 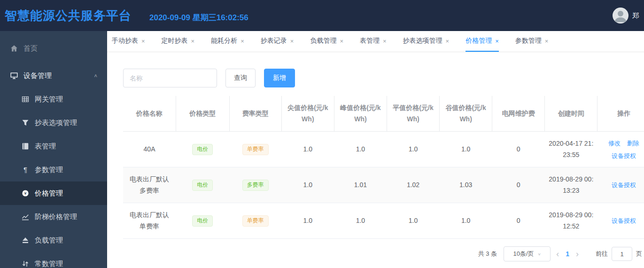 What do you see at coordinates (49, 241) in the screenshot?
I see `sidebar-item-label: 负载管理` at bounding box center [49, 241].